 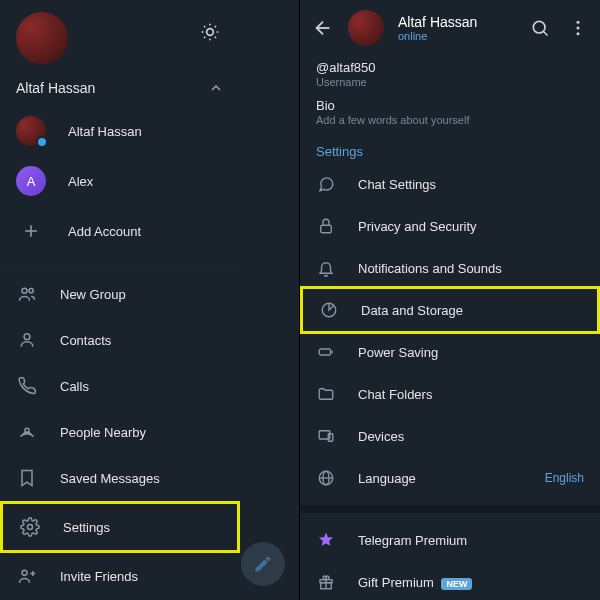 I want to click on add-account-button: Add Account, so click(x=120, y=231).